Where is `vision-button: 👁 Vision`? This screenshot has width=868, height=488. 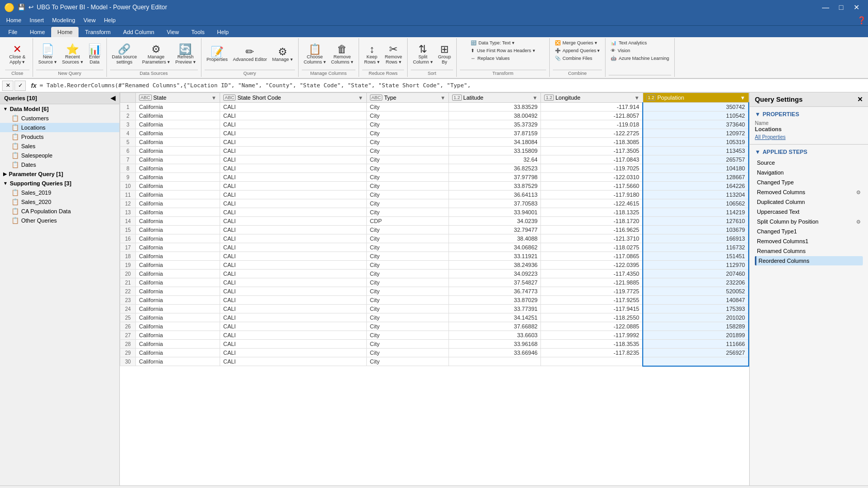
vision-button: 👁 Vision is located at coordinates (620, 51).